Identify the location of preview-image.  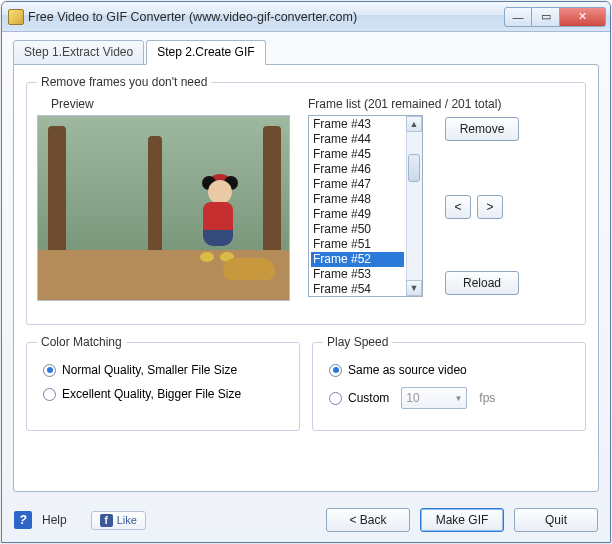
(164, 208).